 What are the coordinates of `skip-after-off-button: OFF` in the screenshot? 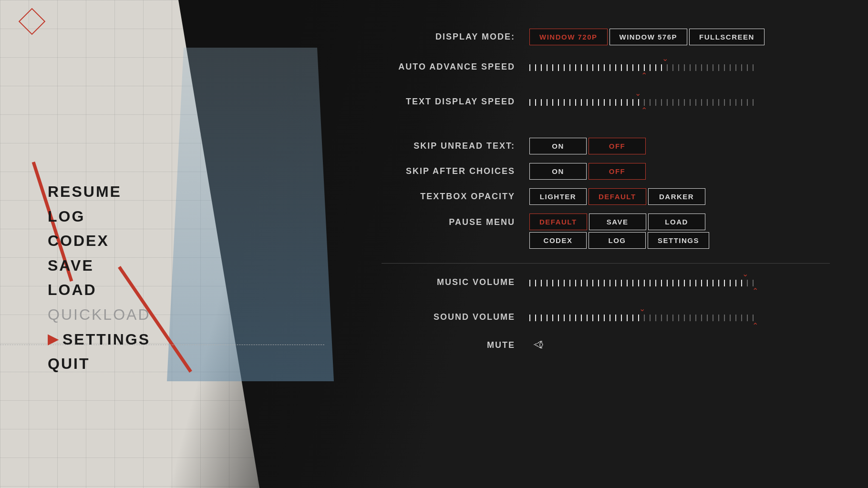 It's located at (617, 172).